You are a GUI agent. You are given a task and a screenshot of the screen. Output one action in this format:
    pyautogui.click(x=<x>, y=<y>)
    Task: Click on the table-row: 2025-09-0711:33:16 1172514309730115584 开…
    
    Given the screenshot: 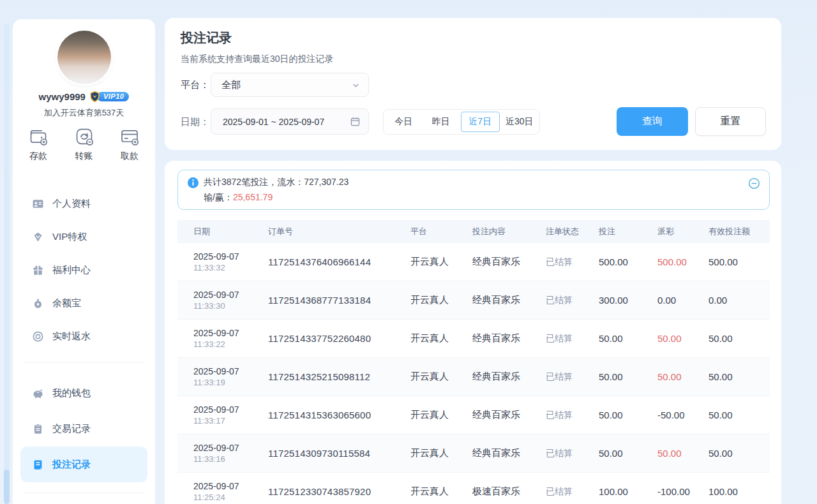 What is the action you would take?
    pyautogui.click(x=474, y=454)
    